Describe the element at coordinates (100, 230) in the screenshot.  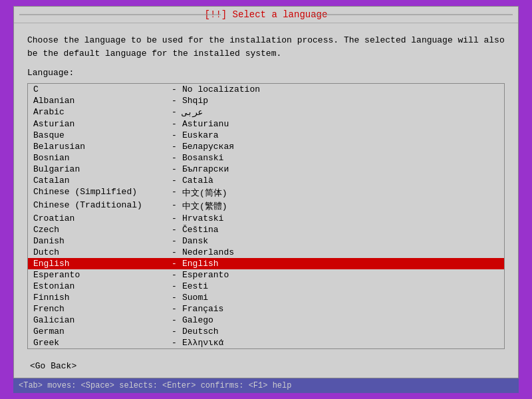
I see `lang-code: Czech` at that location.